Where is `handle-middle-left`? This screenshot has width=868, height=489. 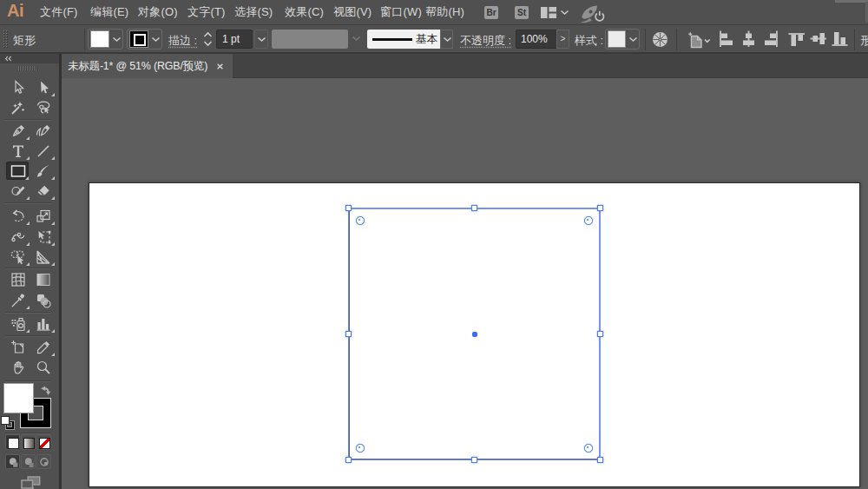 handle-middle-left is located at coordinates (349, 334).